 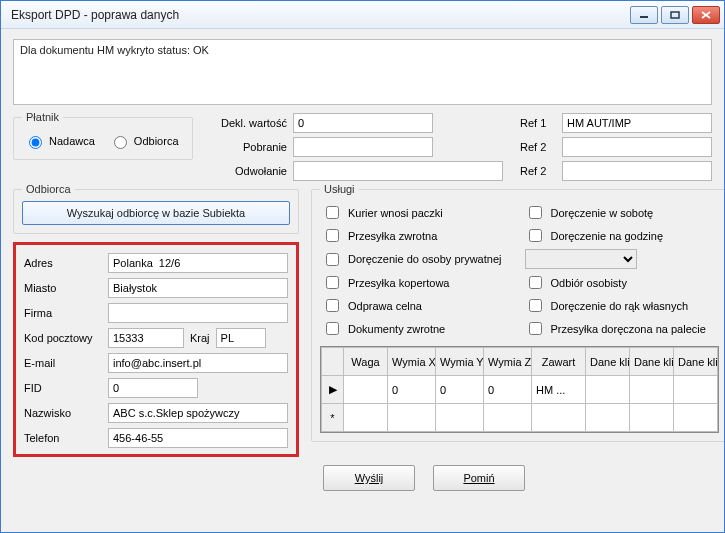 I want to click on close-button, so click(x=706, y=15).